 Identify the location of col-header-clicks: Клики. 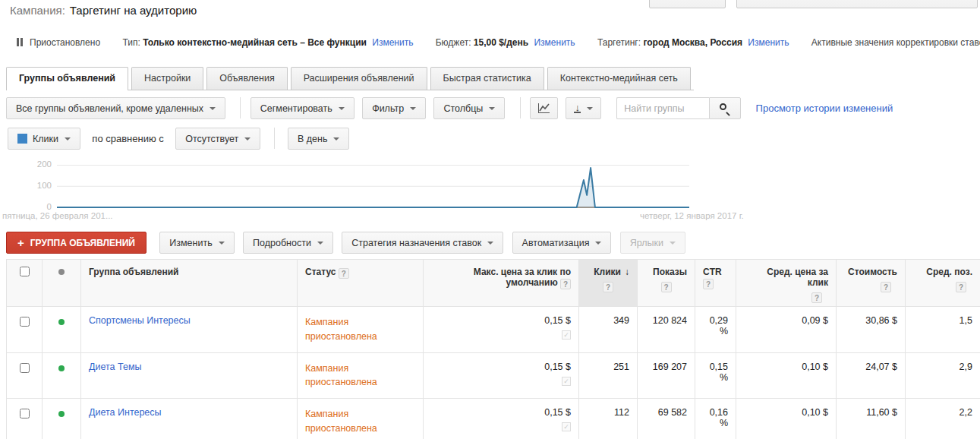
(609, 283).